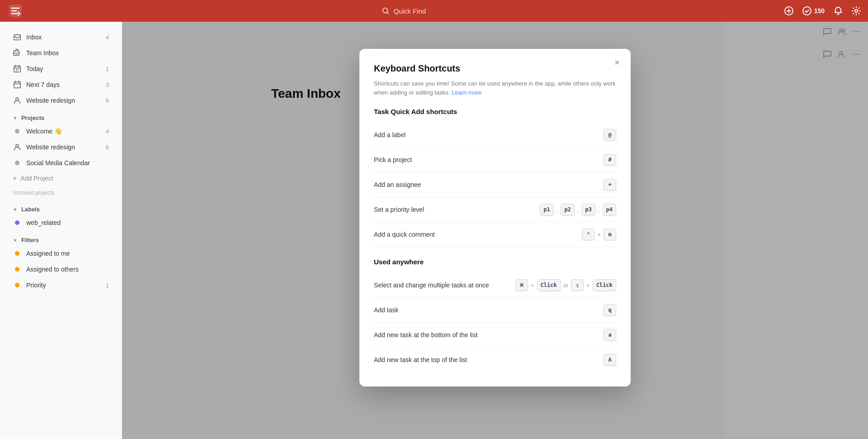 This screenshot has height=439, width=868. Describe the element at coordinates (495, 210) in the screenshot. I see `shortcut-priority-level: Set a priority level p1 , p2 , p3 , p4` at that location.